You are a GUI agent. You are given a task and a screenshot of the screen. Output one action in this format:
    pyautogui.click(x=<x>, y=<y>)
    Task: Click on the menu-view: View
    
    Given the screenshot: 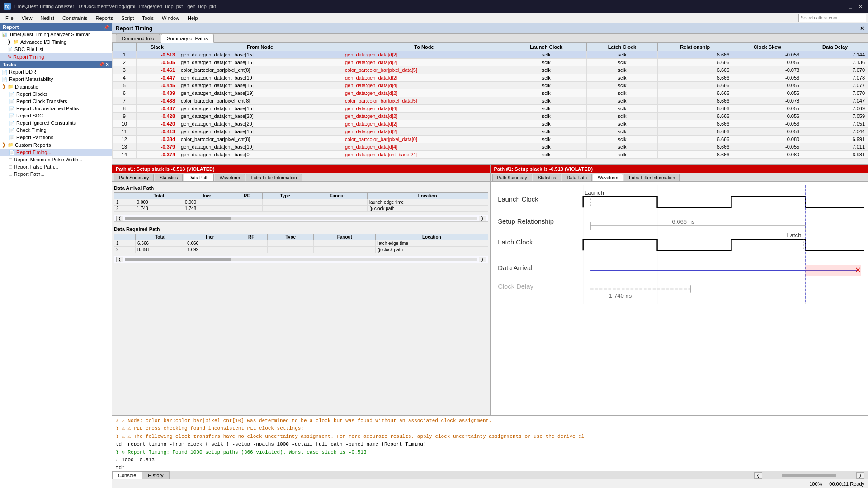 What is the action you would take?
    pyautogui.click(x=27, y=18)
    